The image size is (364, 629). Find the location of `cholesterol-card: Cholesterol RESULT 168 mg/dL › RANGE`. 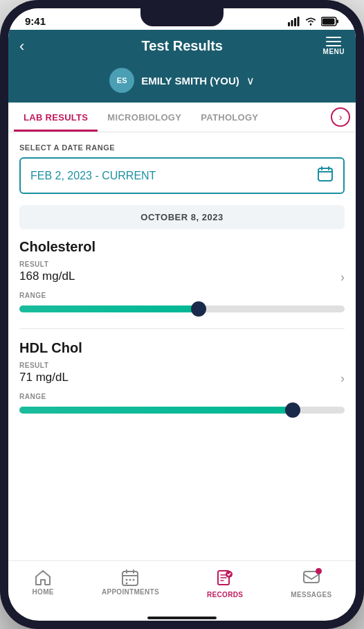

cholesterol-card: Cholesterol RESULT 168 mg/dL › RANGE is located at coordinates (182, 277).